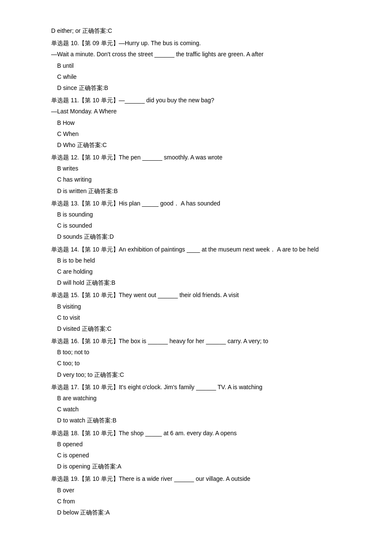 The height and width of the screenshot is (555, 392). What do you see at coordinates (196, 261) in the screenshot?
I see `question-5-option-0: B is to be held` at bounding box center [196, 261].